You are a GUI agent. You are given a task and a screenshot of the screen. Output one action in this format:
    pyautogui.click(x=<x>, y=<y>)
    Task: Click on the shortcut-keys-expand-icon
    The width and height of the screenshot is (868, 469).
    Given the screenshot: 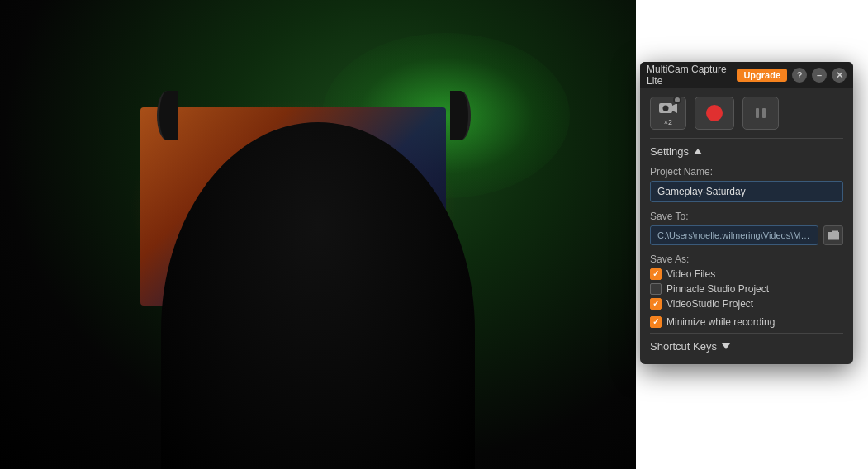 What is the action you would take?
    pyautogui.click(x=726, y=347)
    